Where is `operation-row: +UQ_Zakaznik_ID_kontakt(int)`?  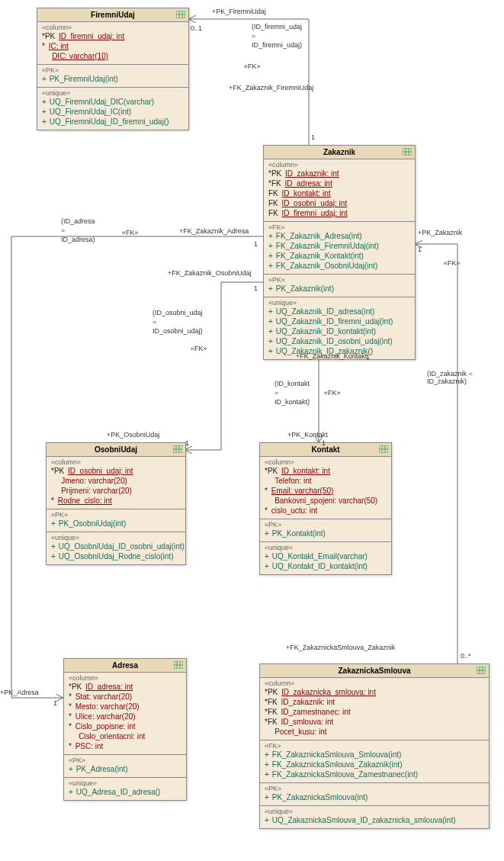 operation-row: +UQ_Zakaznik_ID_kontakt(int) is located at coordinates (339, 331).